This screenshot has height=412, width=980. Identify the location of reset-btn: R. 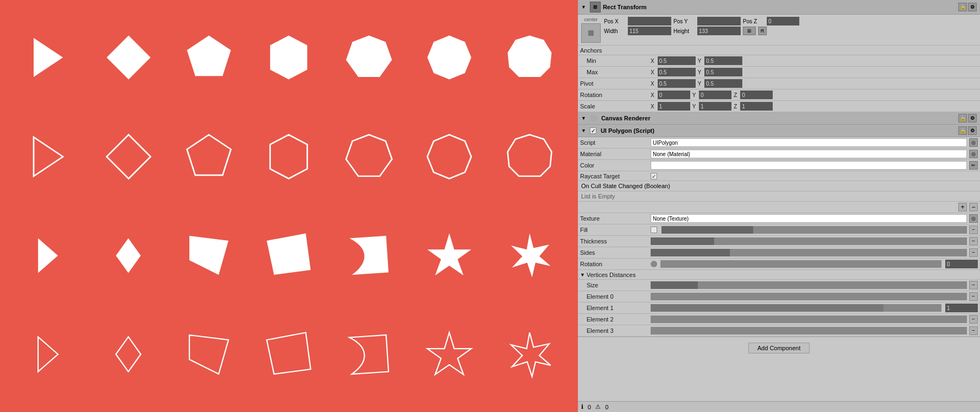
(762, 31).